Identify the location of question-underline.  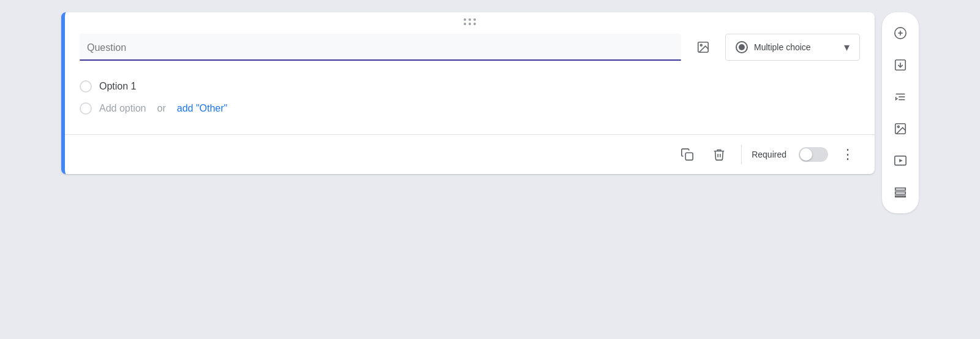
(380, 60).